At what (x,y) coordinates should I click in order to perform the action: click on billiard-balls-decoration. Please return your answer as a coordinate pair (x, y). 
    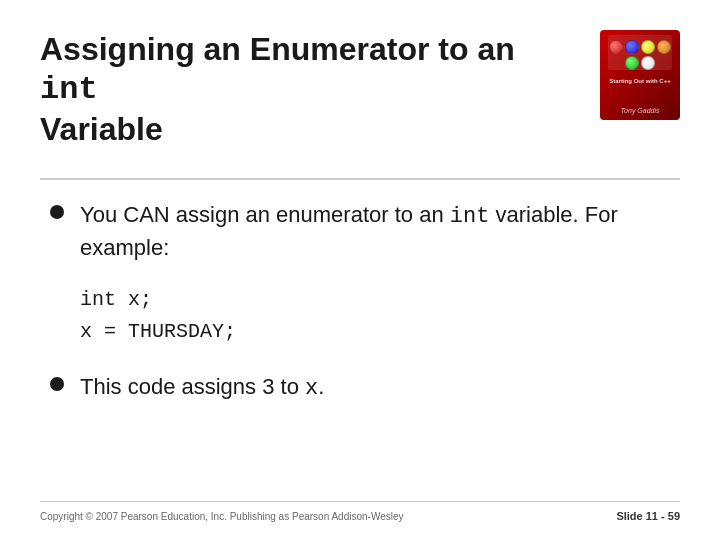
    Looking at the image, I should click on (640, 55).